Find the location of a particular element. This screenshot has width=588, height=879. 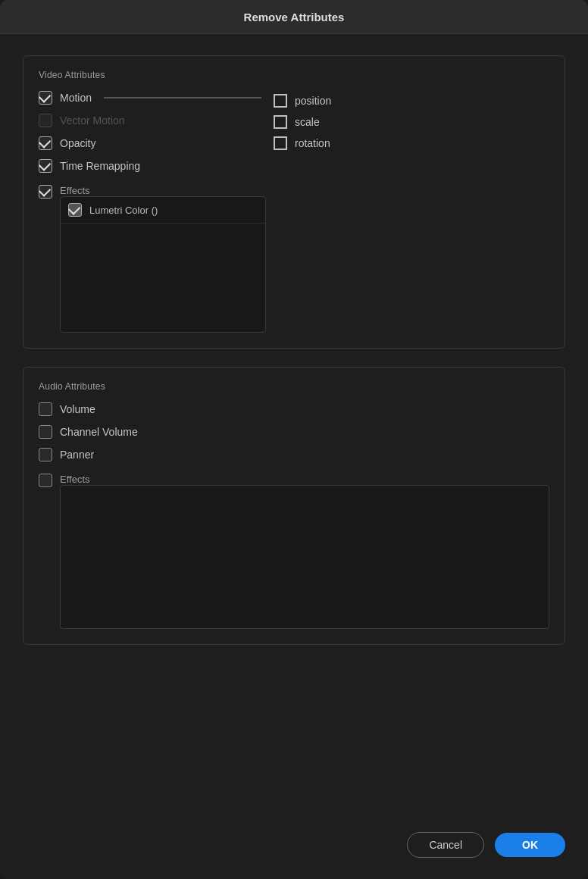

video-section-label: Video Attributes is located at coordinates (294, 75).